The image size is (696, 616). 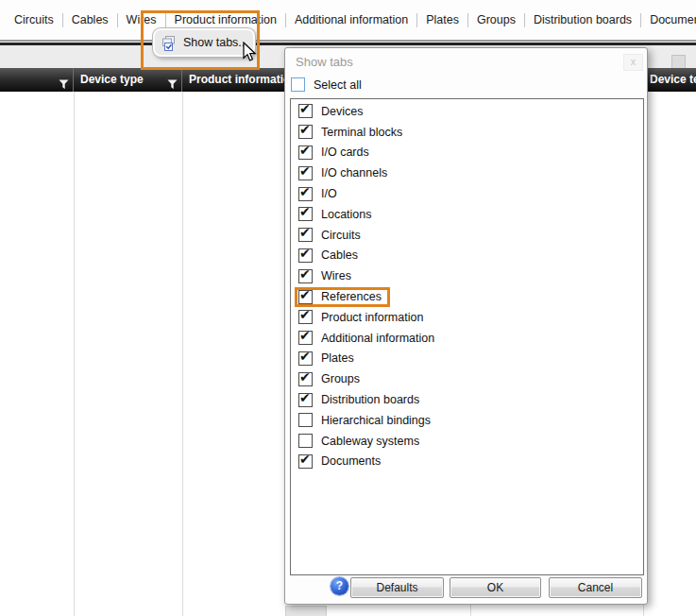 What do you see at coordinates (467, 400) in the screenshot?
I see `checkbox-item: Distribution boards` at bounding box center [467, 400].